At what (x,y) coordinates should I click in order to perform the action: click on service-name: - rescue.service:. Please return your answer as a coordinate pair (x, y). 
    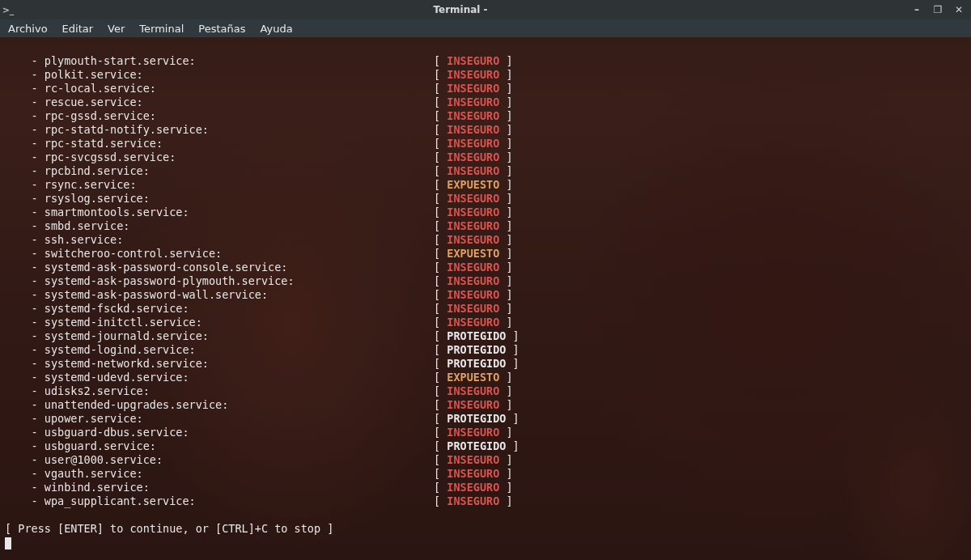
    Looking at the image, I should click on (219, 102).